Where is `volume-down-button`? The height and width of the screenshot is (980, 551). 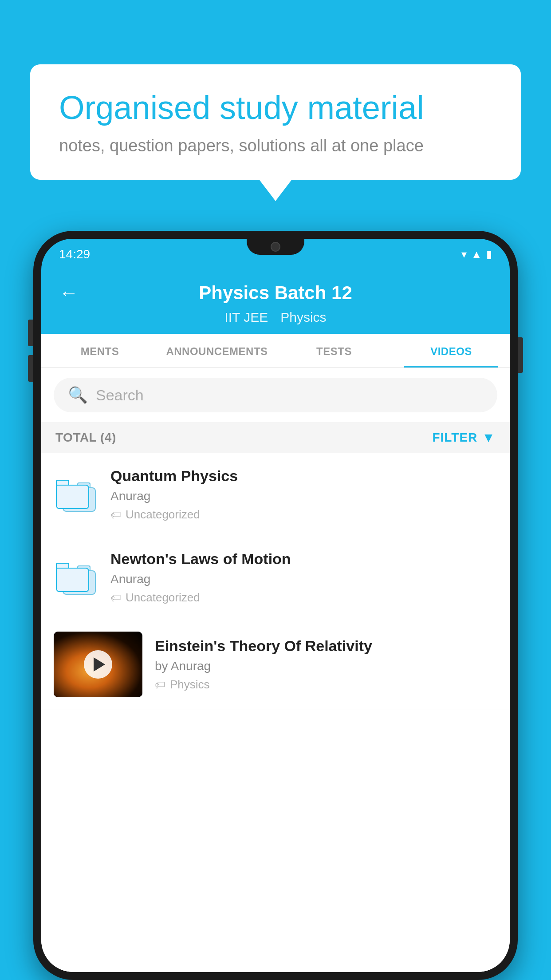 volume-down-button is located at coordinates (31, 368).